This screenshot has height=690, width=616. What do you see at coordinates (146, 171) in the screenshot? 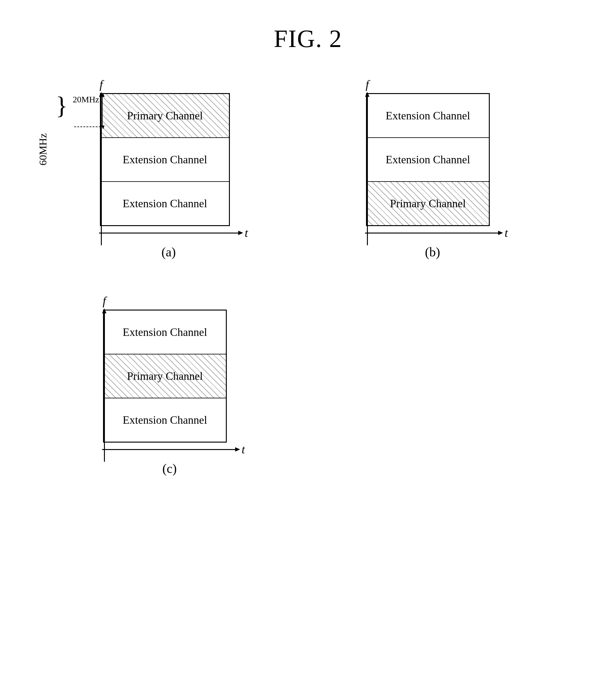
I see `diagram-a: f t } 60MHz 20MHz` at bounding box center [146, 171].